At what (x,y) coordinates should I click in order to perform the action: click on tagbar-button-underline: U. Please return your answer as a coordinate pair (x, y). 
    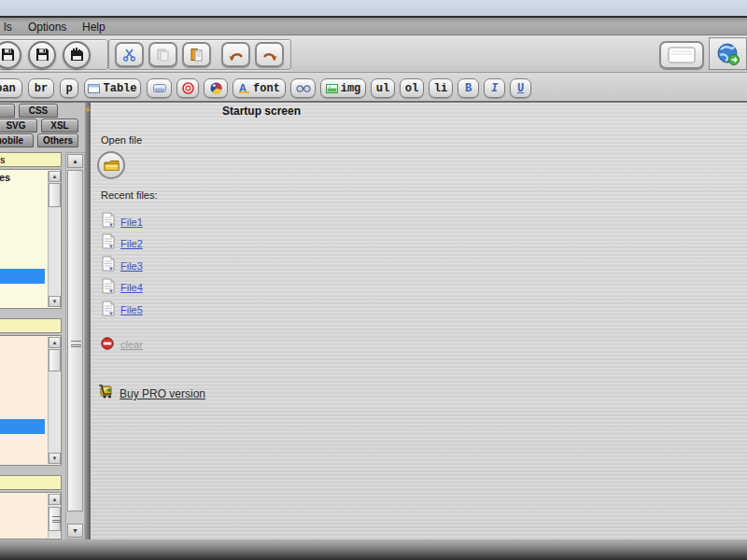
    Looking at the image, I should click on (521, 88).